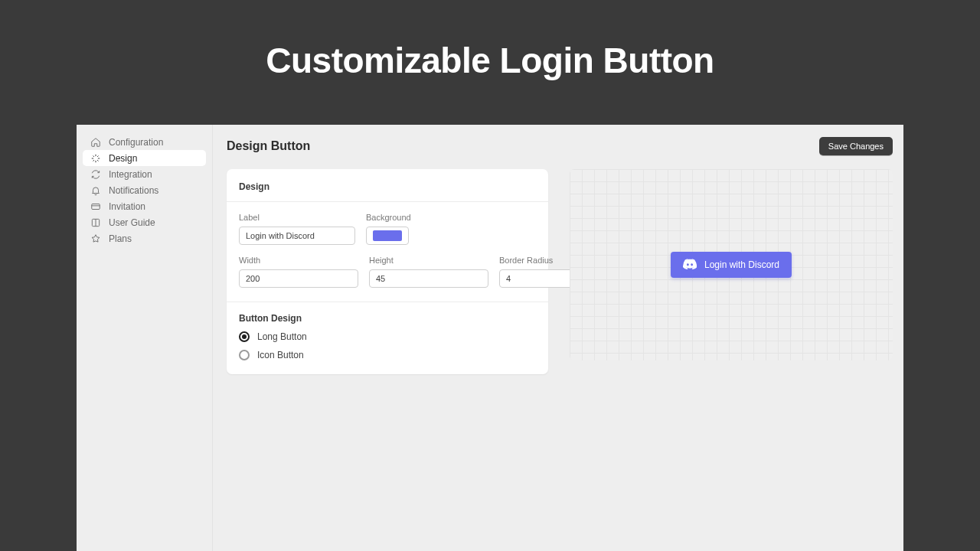 The height and width of the screenshot is (551, 980). What do you see at coordinates (731, 265) in the screenshot?
I see `login-with-discord-button: Login with Discord` at bounding box center [731, 265].